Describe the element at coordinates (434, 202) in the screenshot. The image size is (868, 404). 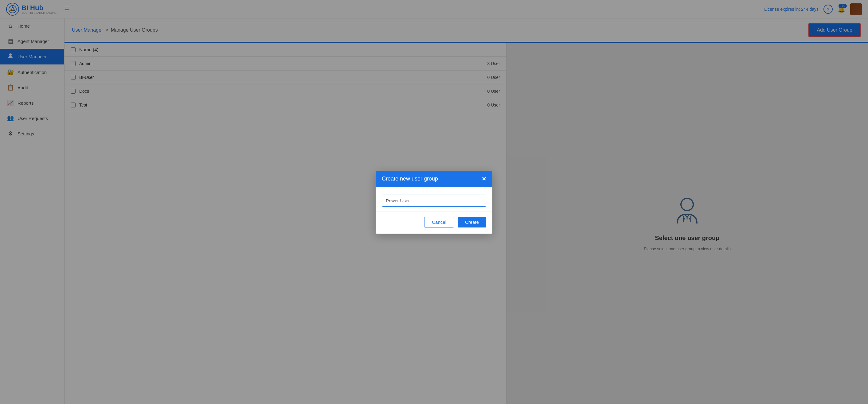
I see `create-user-group-modal: Create new user group ✕ Cancel Create` at that location.